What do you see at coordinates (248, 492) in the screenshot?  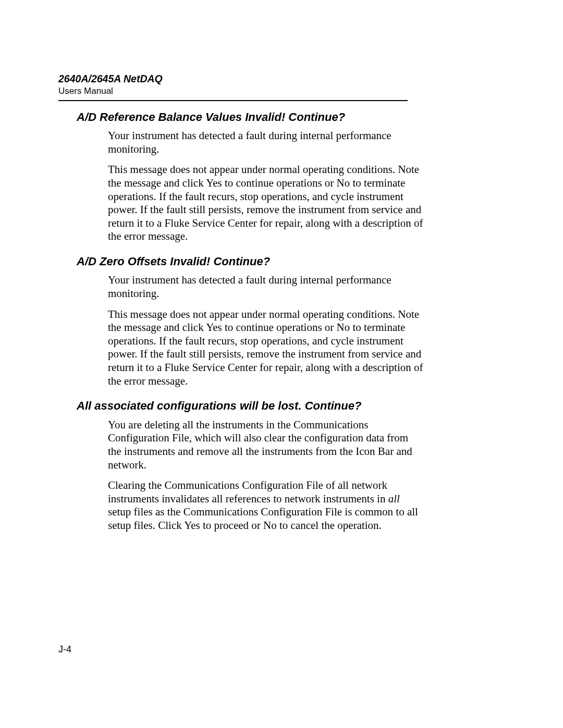 I see `body-text-pre: Clearing the Communications Configuratio…` at bounding box center [248, 492].